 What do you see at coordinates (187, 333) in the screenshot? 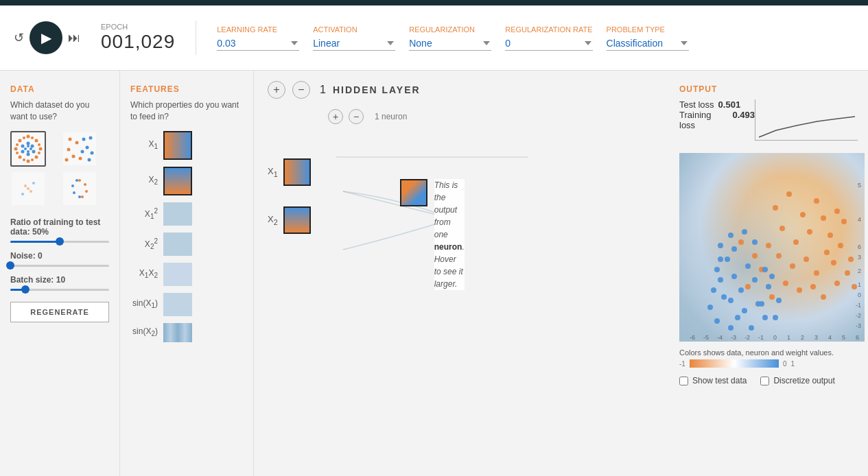
I see `feature-sinx2: sin(X2)` at bounding box center [187, 333].